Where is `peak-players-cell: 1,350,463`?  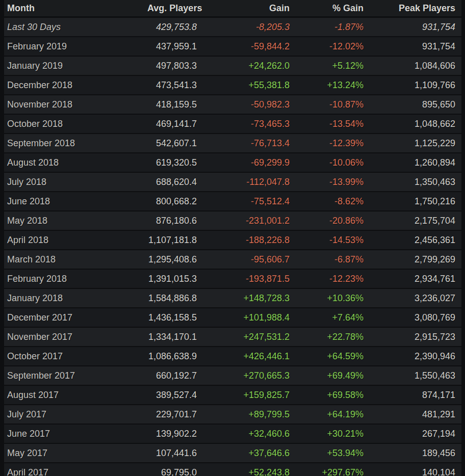
peak-players-cell: 1,350,463 is located at coordinates (416, 182).